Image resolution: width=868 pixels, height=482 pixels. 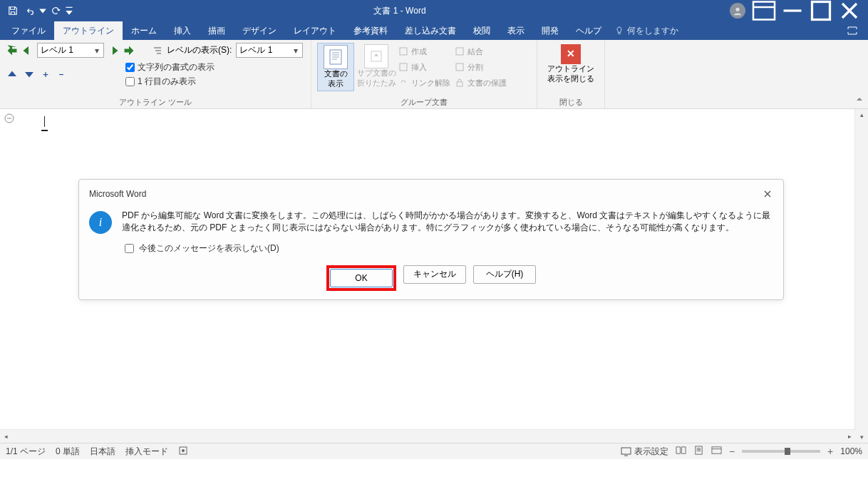 I want to click on zoom-value: 100%, so click(x=851, y=451).